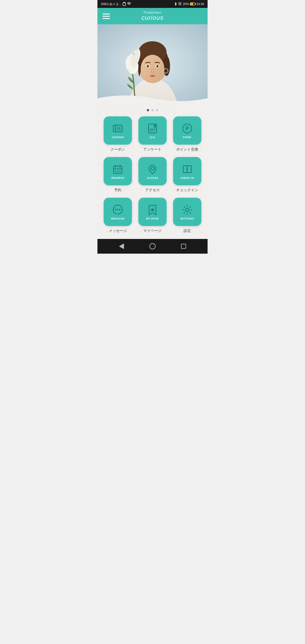 The image size is (305, 644). What do you see at coordinates (152, 212) in the screenshot?
I see `mypage-icon-box: MY PAGE` at bounding box center [152, 212].